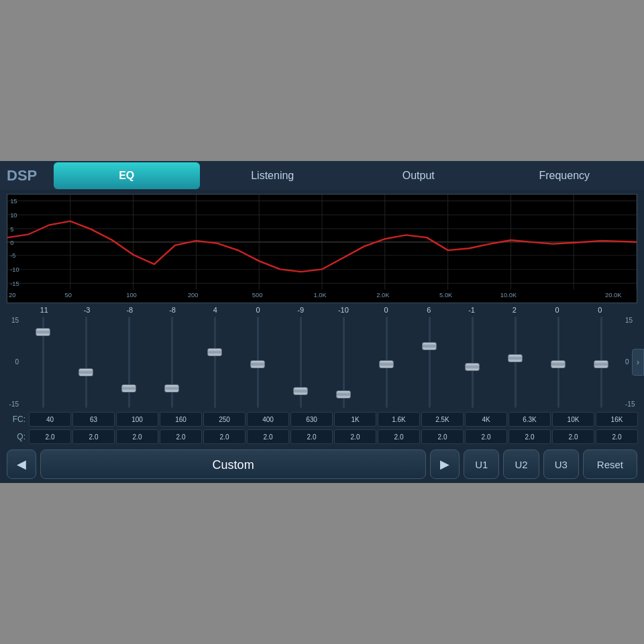 The image size is (644, 644). Describe the element at coordinates (258, 310) in the screenshot. I see `fader-val-5: 0` at that location.